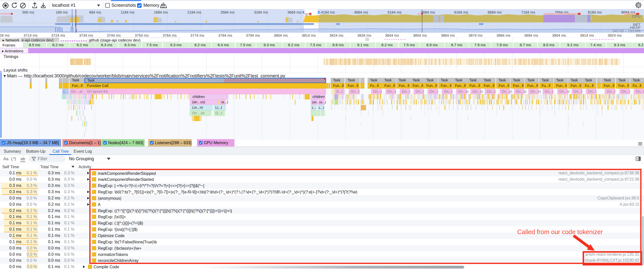 The height and width of the screenshot is (269, 644). Describe the element at coordinates (98, 86) in the screenshot. I see `svg-text: Function Call` at that location.